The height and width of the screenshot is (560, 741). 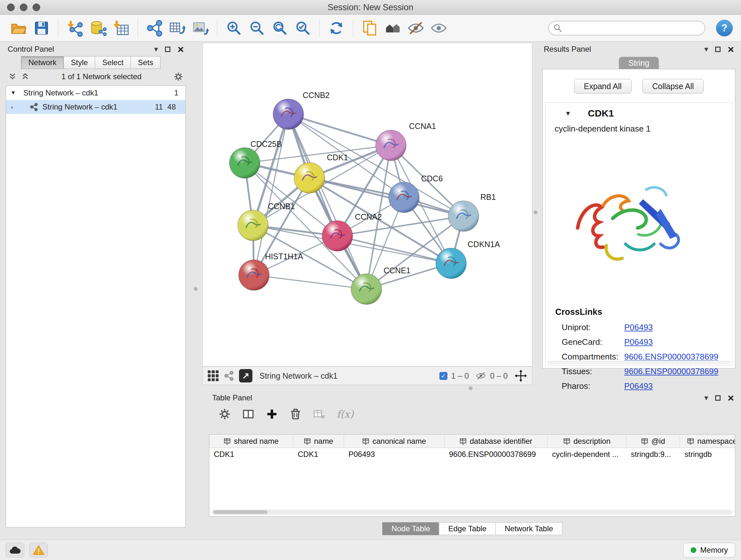 I want to click on grid-view-icon, so click(x=213, y=376).